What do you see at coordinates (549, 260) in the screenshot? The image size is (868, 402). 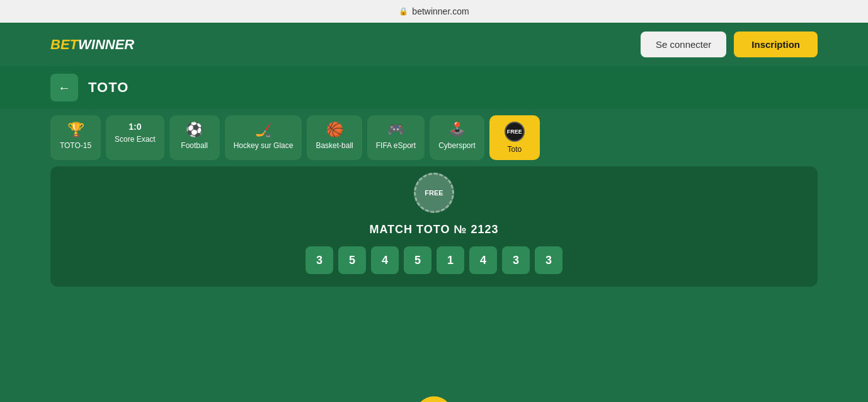 I see `score-box-8: 3` at bounding box center [549, 260].